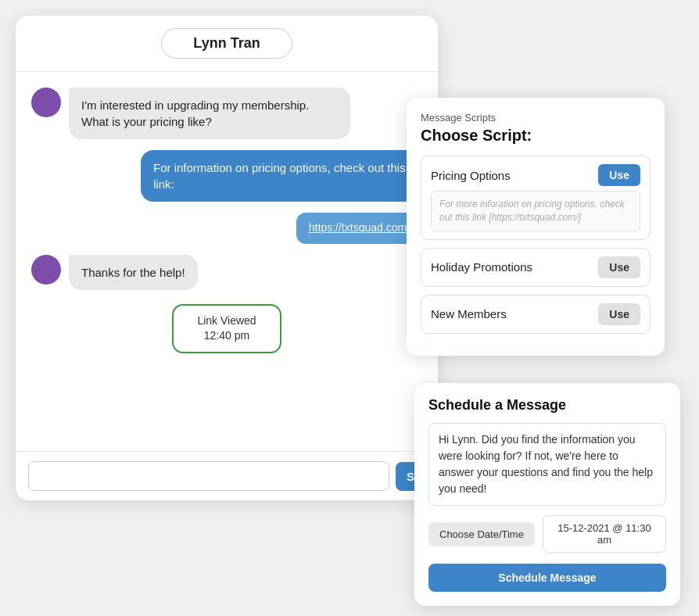 The height and width of the screenshot is (616, 699). What do you see at coordinates (482, 535) in the screenshot?
I see `choose-datetime-button: Choose Date/Time` at bounding box center [482, 535].